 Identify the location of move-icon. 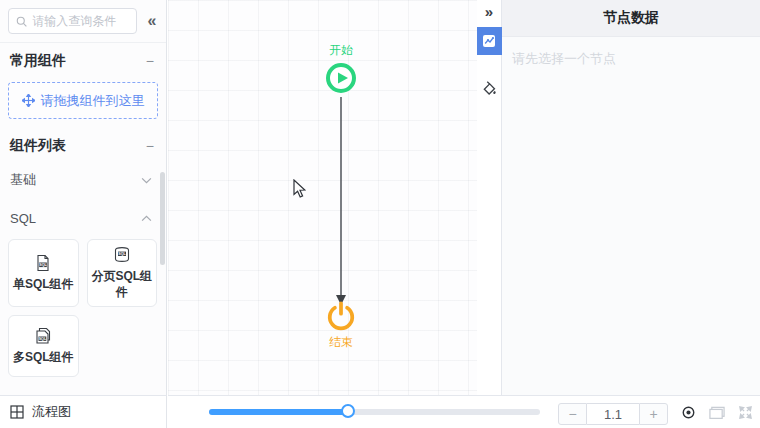
(28, 100).